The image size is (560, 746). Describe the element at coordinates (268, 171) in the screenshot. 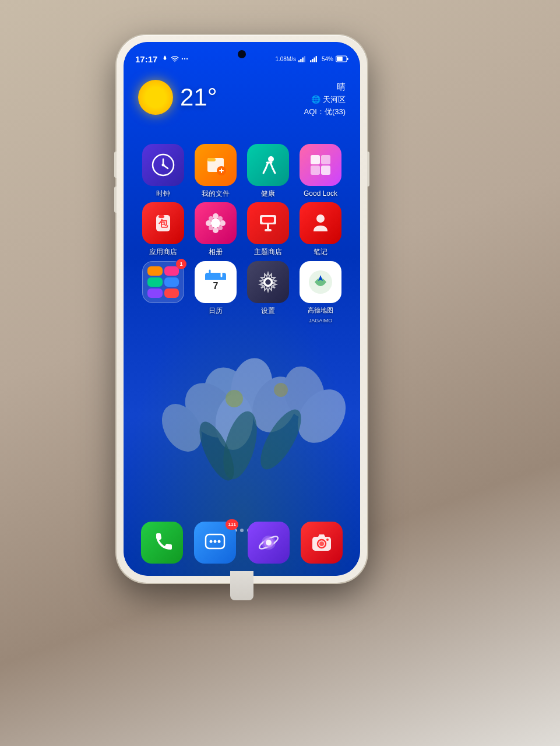

I see `app-item-health: 健康` at that location.